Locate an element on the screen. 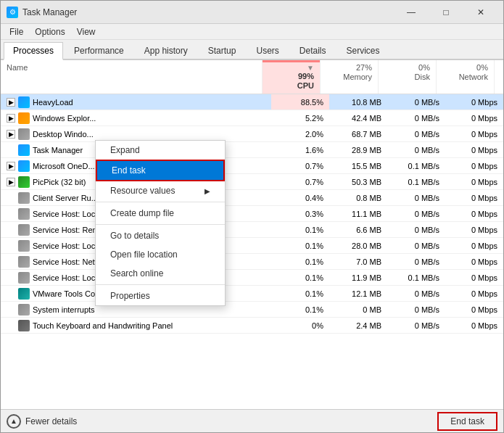 This screenshot has height=433, width=504. table-row: System interrupts 0.1% 0 MB 0 MB/s 0 Mbp… is located at coordinates (252, 310).